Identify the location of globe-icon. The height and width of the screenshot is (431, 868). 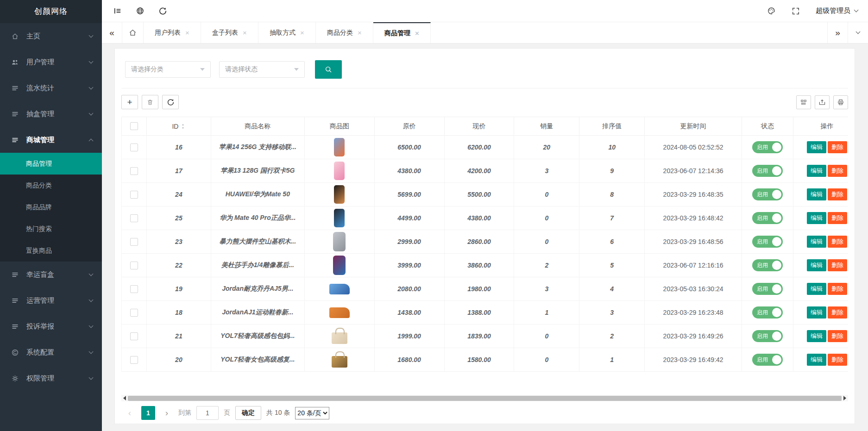
(140, 11).